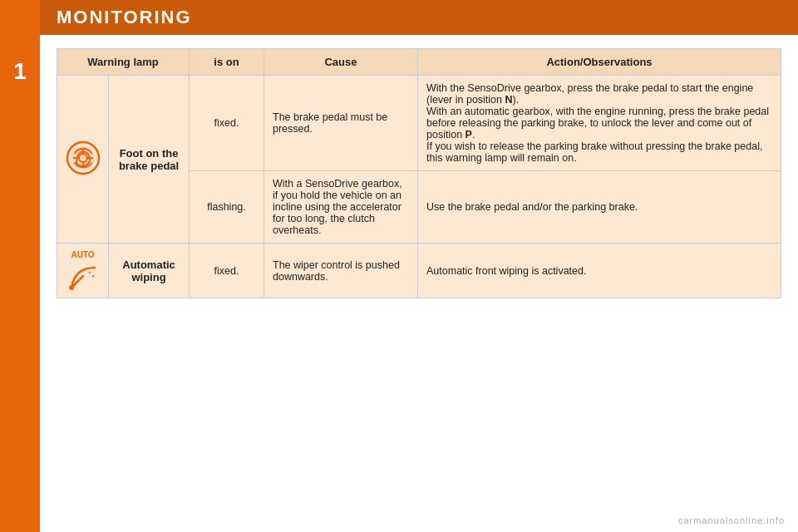  I want to click on wiper-label-cell: Automaticwiping, so click(150, 271).